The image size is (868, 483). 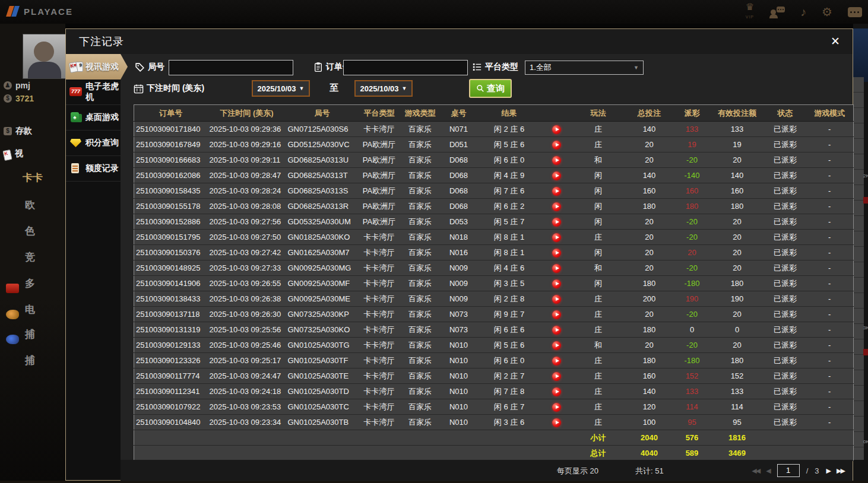 What do you see at coordinates (737, 314) in the screenshot?
I see `cell-valid: 20` at bounding box center [737, 314].